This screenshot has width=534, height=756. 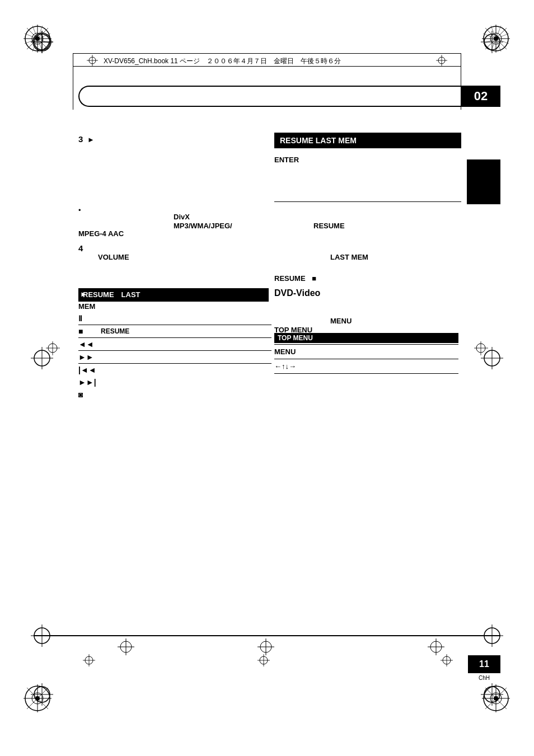 What do you see at coordinates (349, 257) in the screenshot?
I see `last-mem-label: LAST MEM` at bounding box center [349, 257].